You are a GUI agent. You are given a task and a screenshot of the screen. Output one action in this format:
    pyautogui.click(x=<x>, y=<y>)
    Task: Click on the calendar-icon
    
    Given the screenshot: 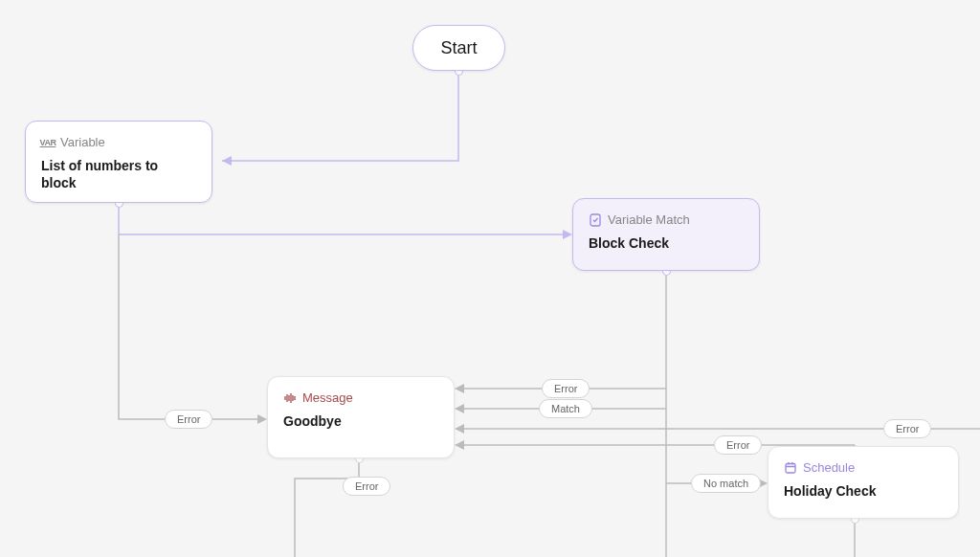 What is the action you would take?
    pyautogui.click(x=791, y=468)
    